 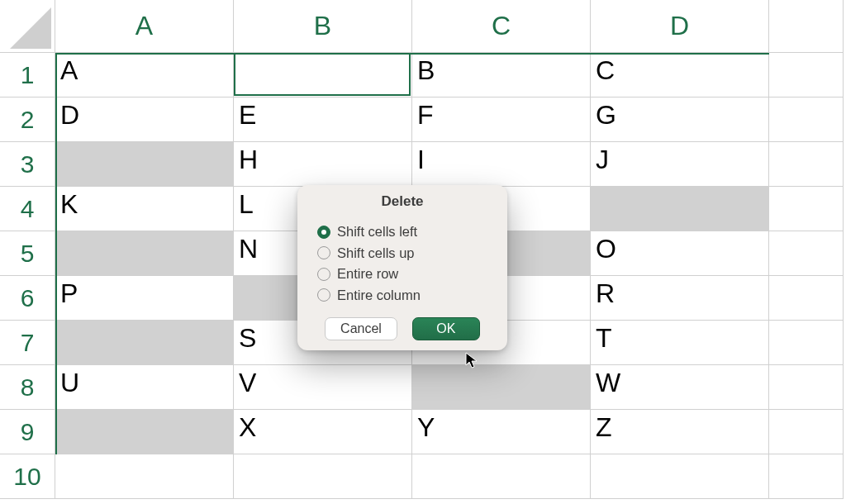 What do you see at coordinates (402, 207) in the screenshot?
I see `dialog-title: Delete` at bounding box center [402, 207].